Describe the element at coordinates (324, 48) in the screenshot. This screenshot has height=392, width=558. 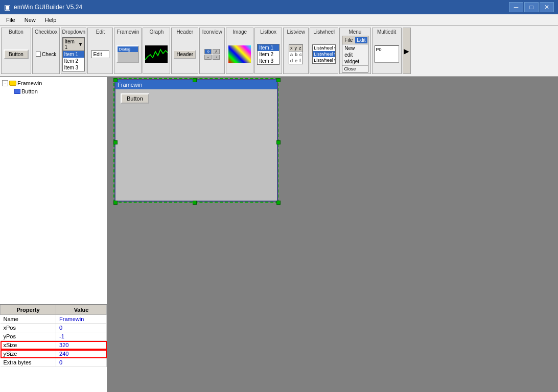
I see `lw-item-1: Listwheel wi` at that location.